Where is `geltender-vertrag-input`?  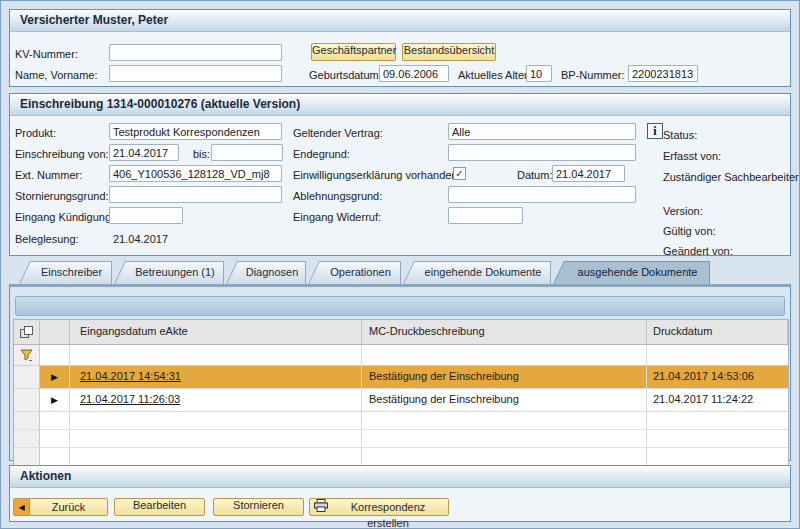 geltender-vertrag-input is located at coordinates (542, 132).